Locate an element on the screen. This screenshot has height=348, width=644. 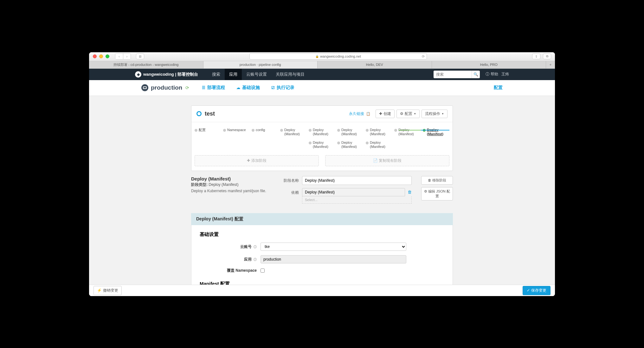
tab-pipelines: ☰ 部署流程 is located at coordinates (214, 88).